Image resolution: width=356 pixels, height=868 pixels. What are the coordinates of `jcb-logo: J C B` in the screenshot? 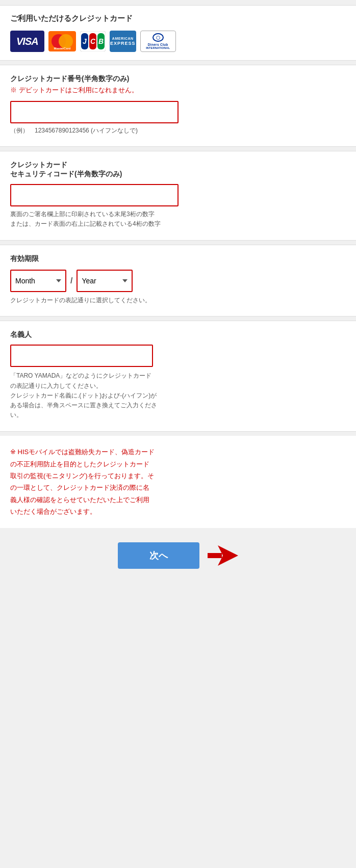 It's located at (93, 41).